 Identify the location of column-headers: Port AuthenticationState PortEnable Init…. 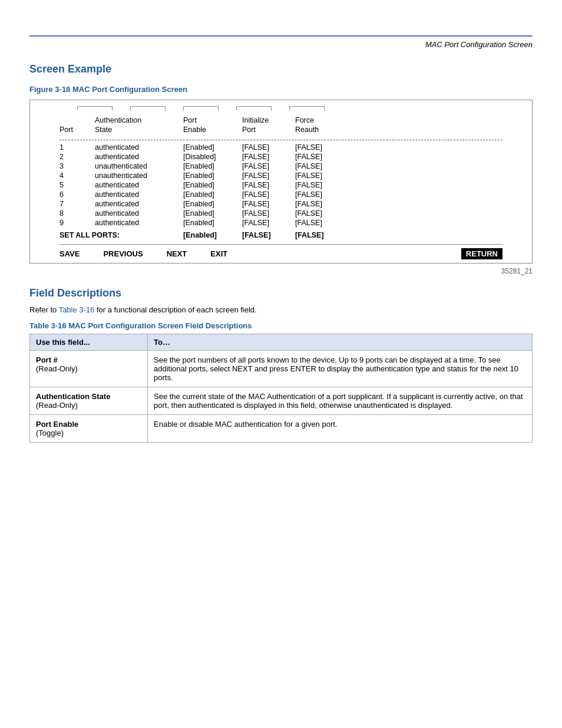
(281, 126).